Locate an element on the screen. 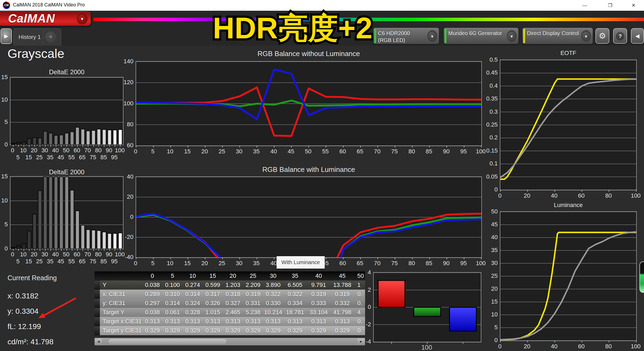 The height and width of the screenshot is (351, 644). minimize-button: — is located at coordinates (585, 5).